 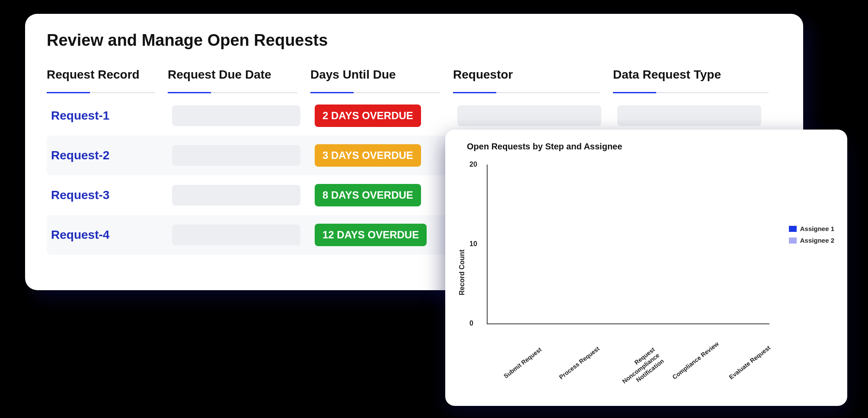 What do you see at coordinates (239, 78) in the screenshot?
I see `column-header-due-date: Request Due Date` at bounding box center [239, 78].